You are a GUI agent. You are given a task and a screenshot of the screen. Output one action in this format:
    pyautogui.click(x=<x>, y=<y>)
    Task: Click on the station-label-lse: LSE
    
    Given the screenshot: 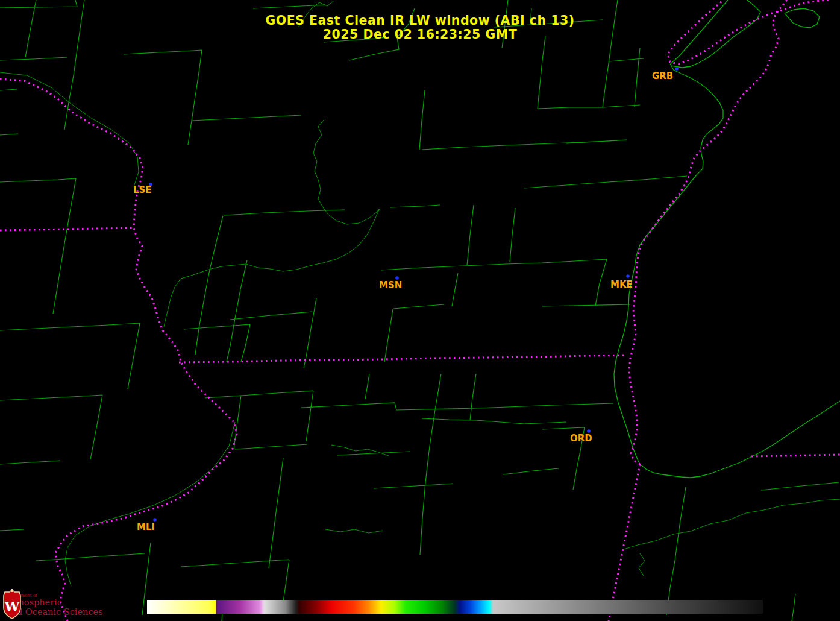 What is the action you would take?
    pyautogui.click(x=142, y=190)
    